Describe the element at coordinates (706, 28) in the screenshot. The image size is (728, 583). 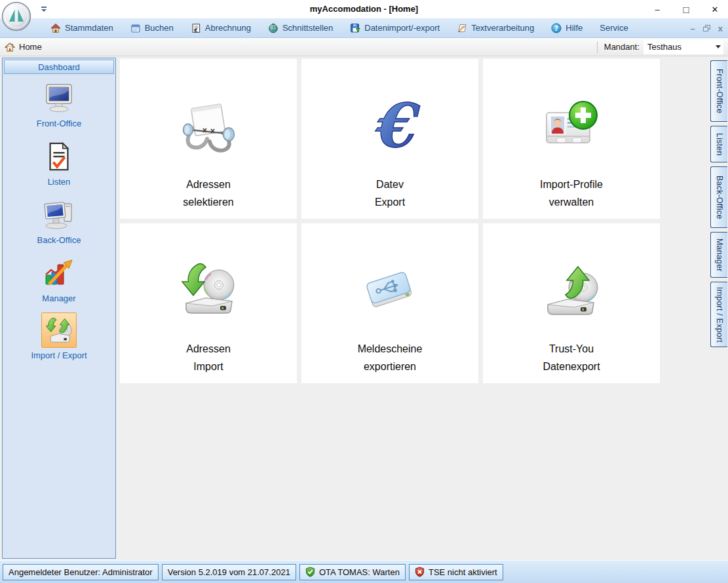
I see `mdi-restore-button` at that location.